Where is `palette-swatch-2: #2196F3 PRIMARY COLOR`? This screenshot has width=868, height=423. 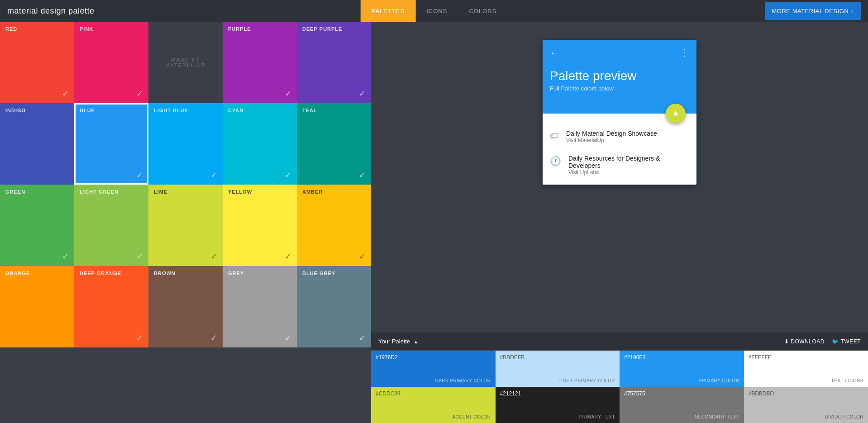
palette-swatch-2: #2196F3 PRIMARY COLOR is located at coordinates (682, 369).